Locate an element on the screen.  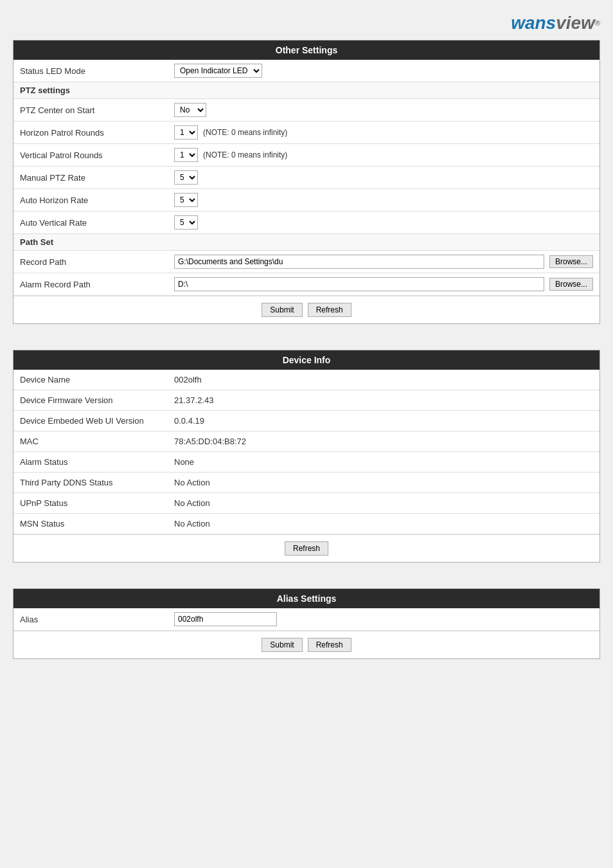
ptz-center-select: No Yes is located at coordinates (190, 110).